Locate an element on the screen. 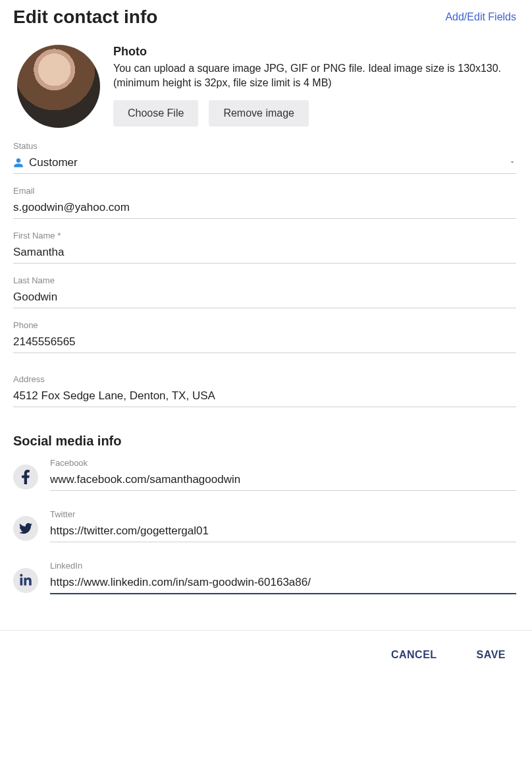  save-button: SAVE is located at coordinates (491, 655).